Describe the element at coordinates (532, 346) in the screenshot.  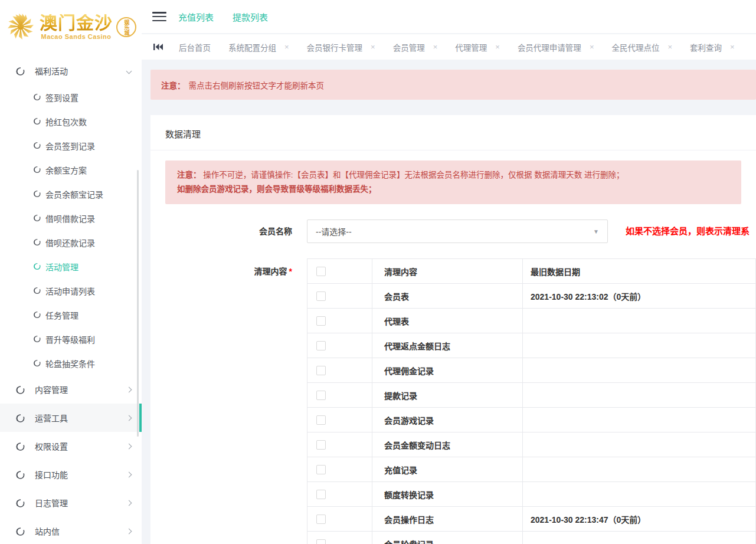
I see `table-row: 代理返点金额日志` at that location.